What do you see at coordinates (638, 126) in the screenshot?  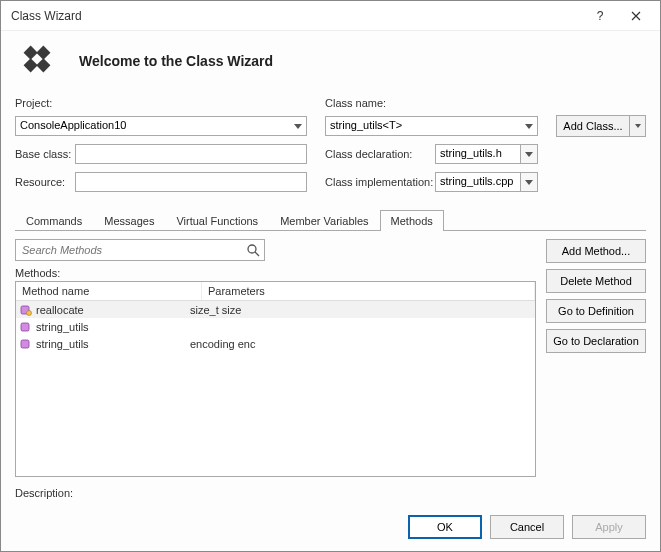 I see `add-class-dropdown-arrow` at bounding box center [638, 126].